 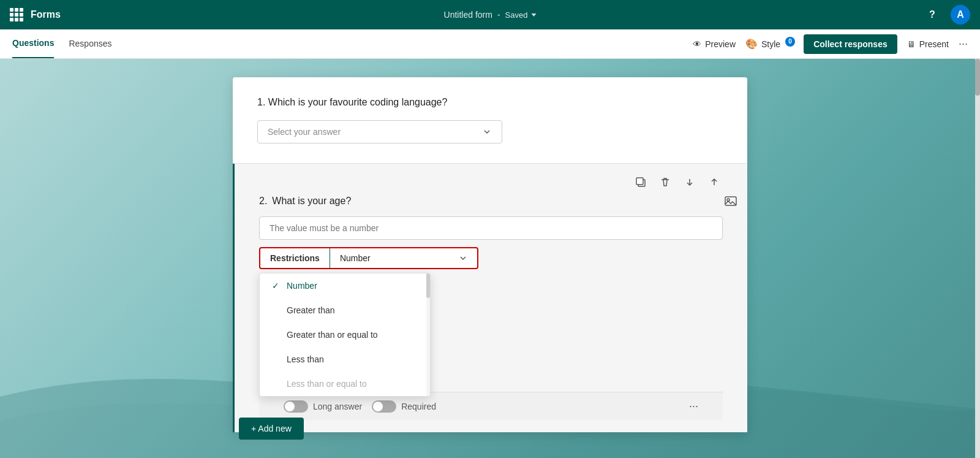 I want to click on q2-title: What is your age?, so click(x=311, y=201).